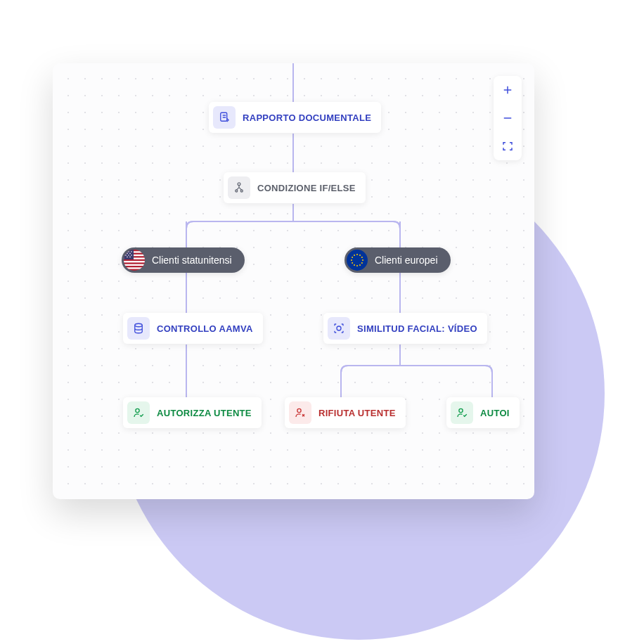  Describe the element at coordinates (193, 328) in the screenshot. I see `node-aamva-check: CONTROLLO AAMVA` at that location.